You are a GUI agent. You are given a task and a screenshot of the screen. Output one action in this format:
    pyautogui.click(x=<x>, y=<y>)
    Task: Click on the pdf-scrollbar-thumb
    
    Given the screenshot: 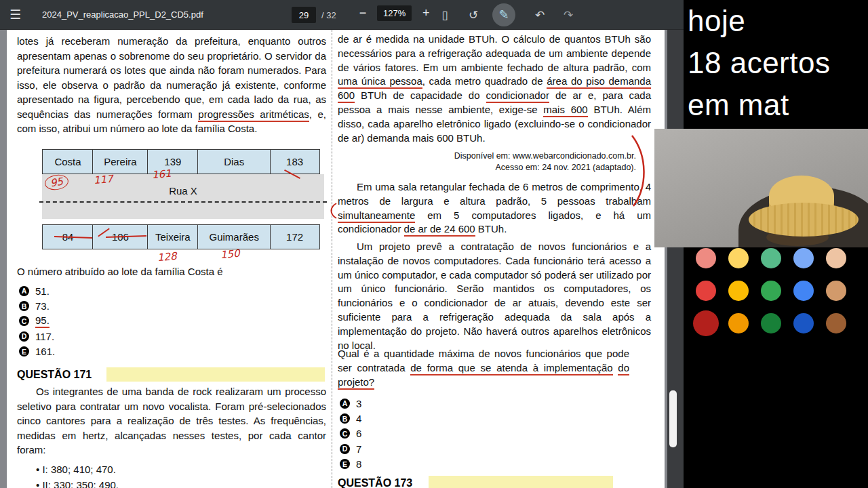 What is the action you would take?
    pyautogui.click(x=673, y=419)
    